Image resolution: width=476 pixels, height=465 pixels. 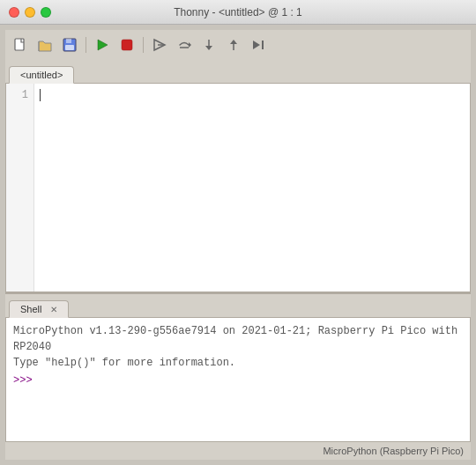 What do you see at coordinates (258, 45) in the screenshot?
I see `resume-button` at bounding box center [258, 45].